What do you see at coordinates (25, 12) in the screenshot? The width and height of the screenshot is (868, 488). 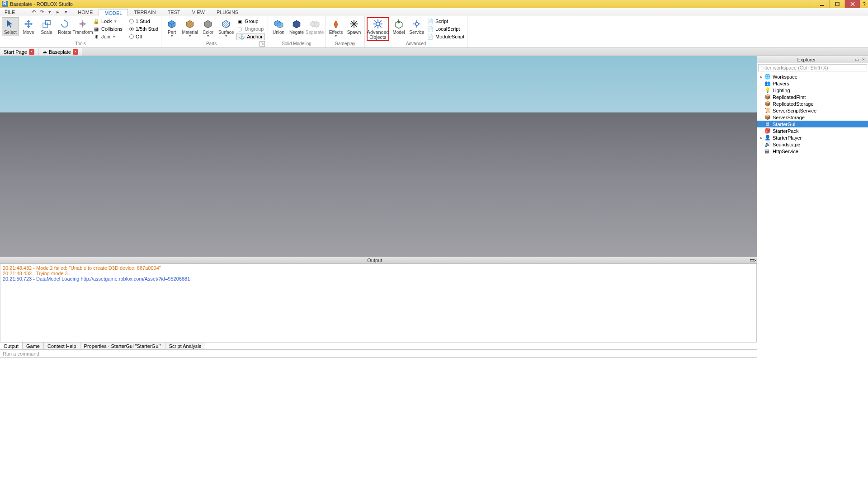 I see `qat-new-icon: ▫` at bounding box center [25, 12].